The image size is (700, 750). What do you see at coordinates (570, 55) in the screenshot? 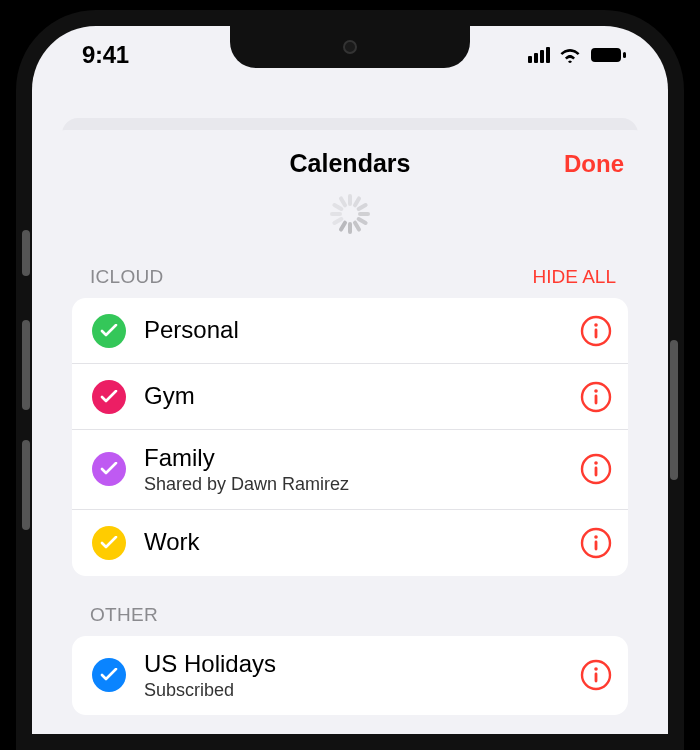
I see `wifi-icon` at bounding box center [570, 55].